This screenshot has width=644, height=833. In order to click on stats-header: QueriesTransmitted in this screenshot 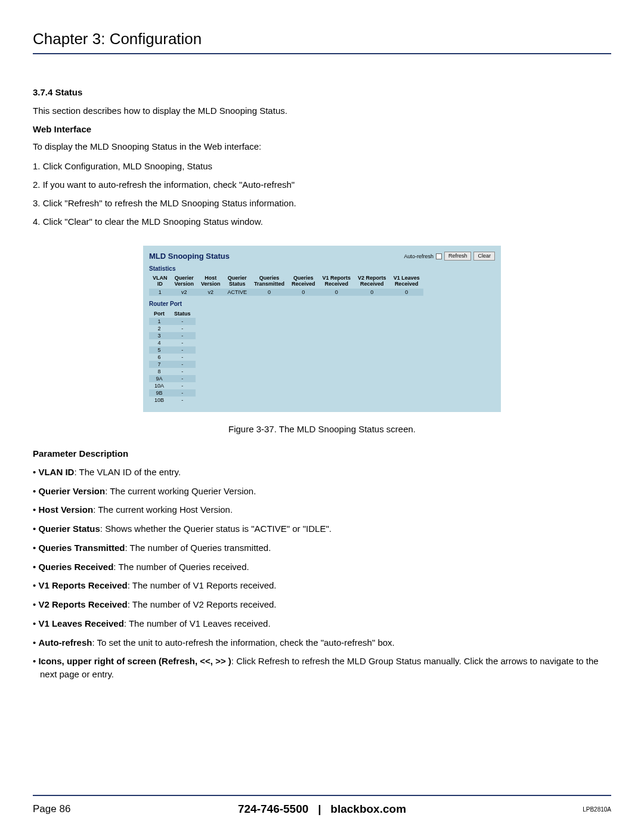, I will do `click(270, 281)`.